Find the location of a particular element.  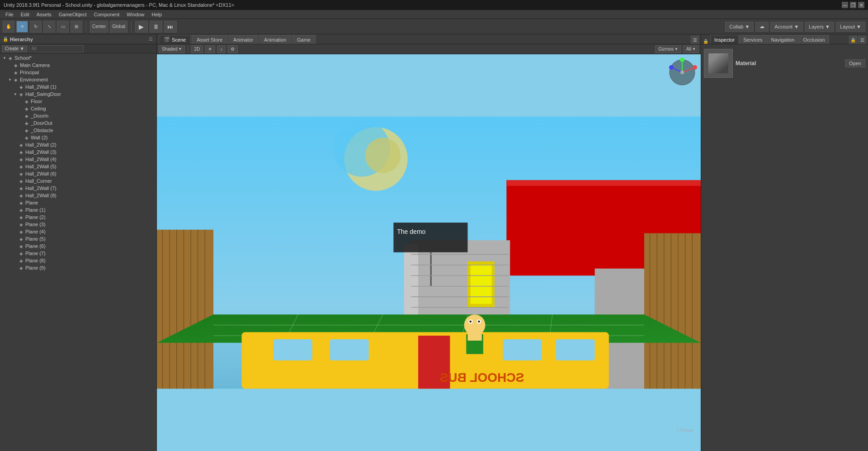

close-button: ✕ is located at coordinates (861, 5).